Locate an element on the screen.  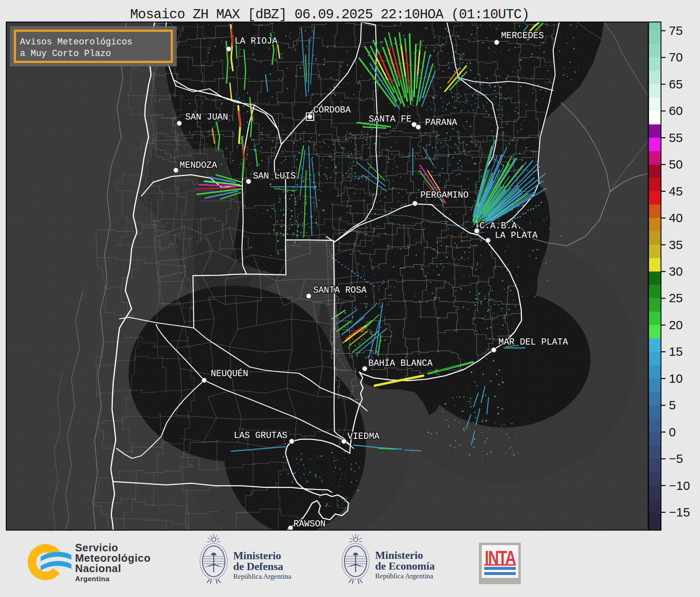
svg-text: 20 is located at coordinates (676, 325).